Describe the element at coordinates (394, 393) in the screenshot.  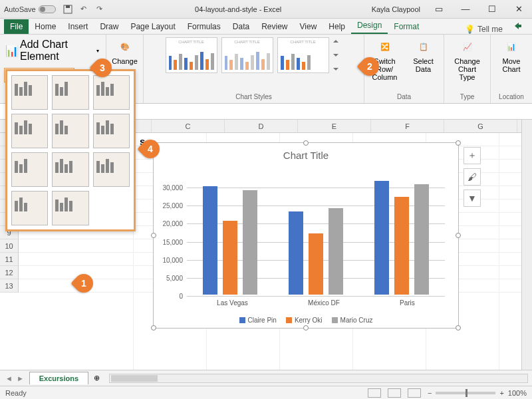
I see `view-page-layout-icon` at that location.